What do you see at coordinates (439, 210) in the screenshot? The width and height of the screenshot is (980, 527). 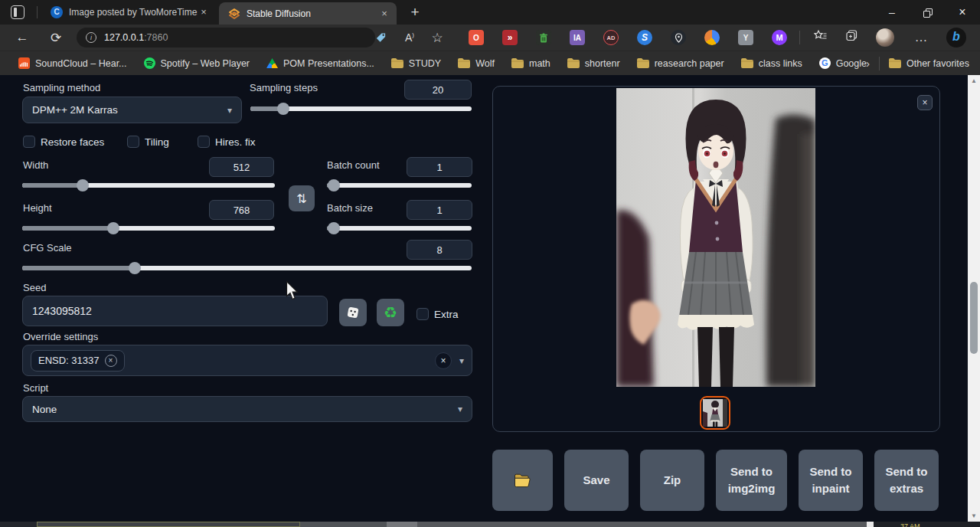 I see `batch-size-input` at bounding box center [439, 210].